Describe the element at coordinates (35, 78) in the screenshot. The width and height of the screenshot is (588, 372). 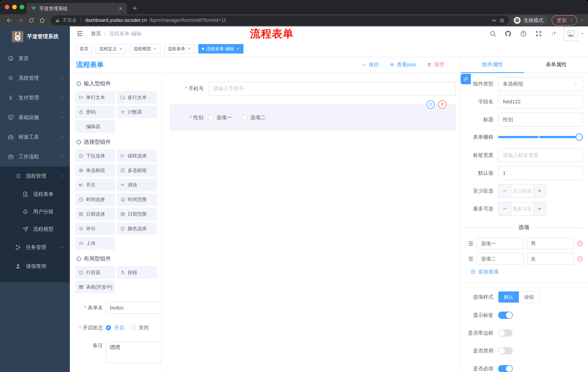
I see `sidebar-item-系统管理: 系统管理` at that location.